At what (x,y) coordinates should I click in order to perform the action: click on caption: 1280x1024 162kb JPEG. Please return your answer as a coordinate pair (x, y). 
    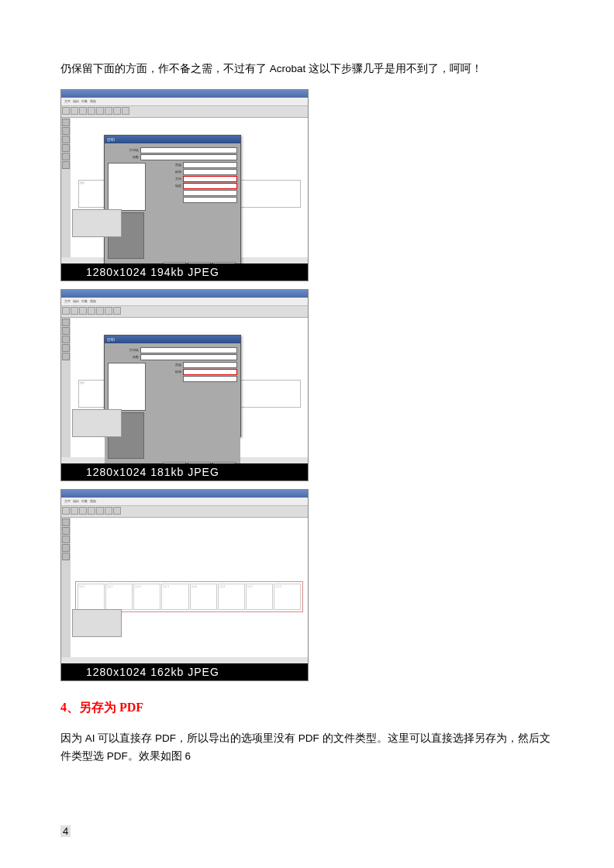
    Looking at the image, I should click on (185, 672).